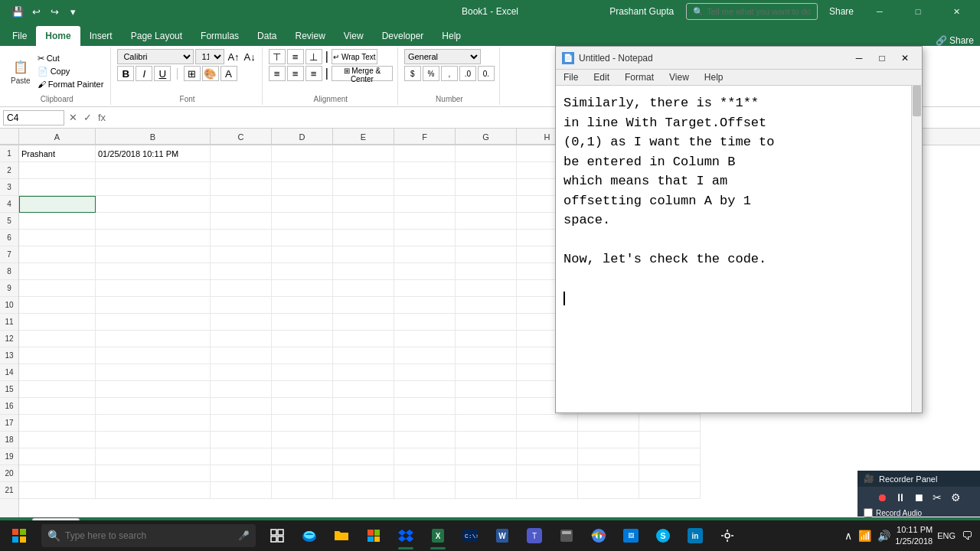 Image resolution: width=980 pixels, height=551 pixels. Describe the element at coordinates (70, 84) in the screenshot. I see `format-painter-button: 🖌 Format Painter` at that location.